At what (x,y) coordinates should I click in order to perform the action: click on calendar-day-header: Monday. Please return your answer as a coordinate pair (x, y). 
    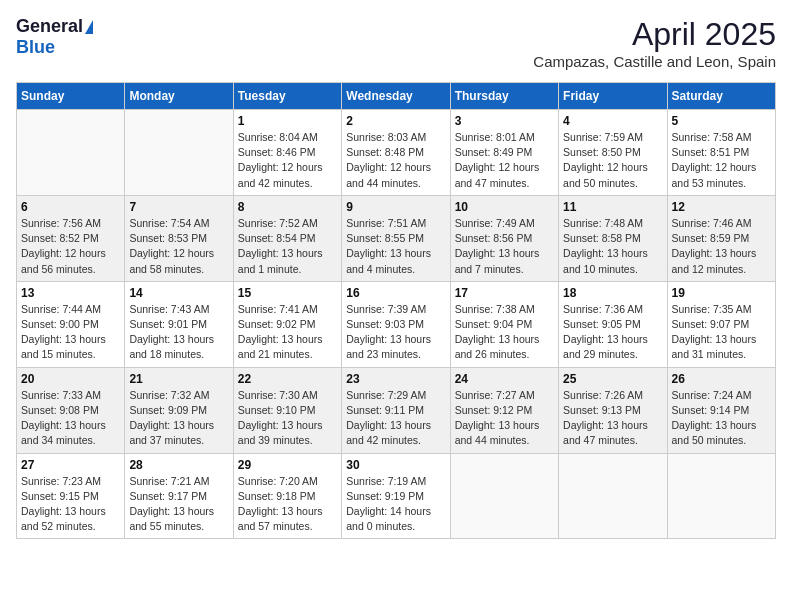
    Looking at the image, I should click on (179, 96).